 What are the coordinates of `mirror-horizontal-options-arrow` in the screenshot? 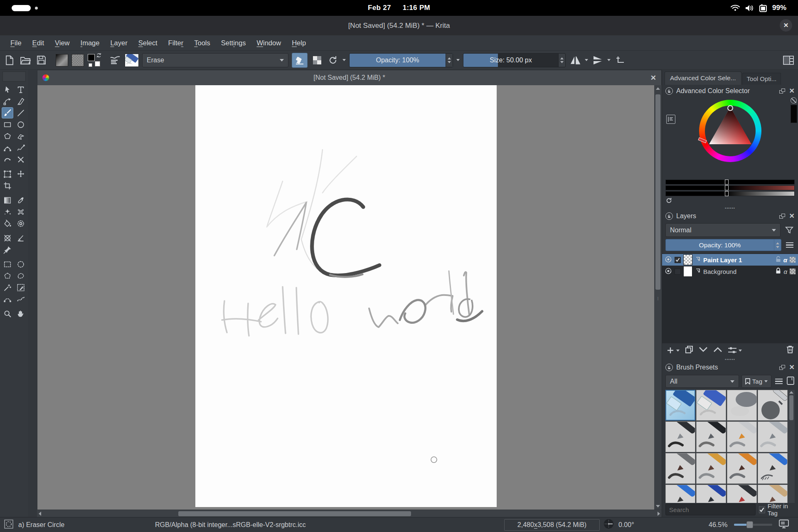 It's located at (586, 60).